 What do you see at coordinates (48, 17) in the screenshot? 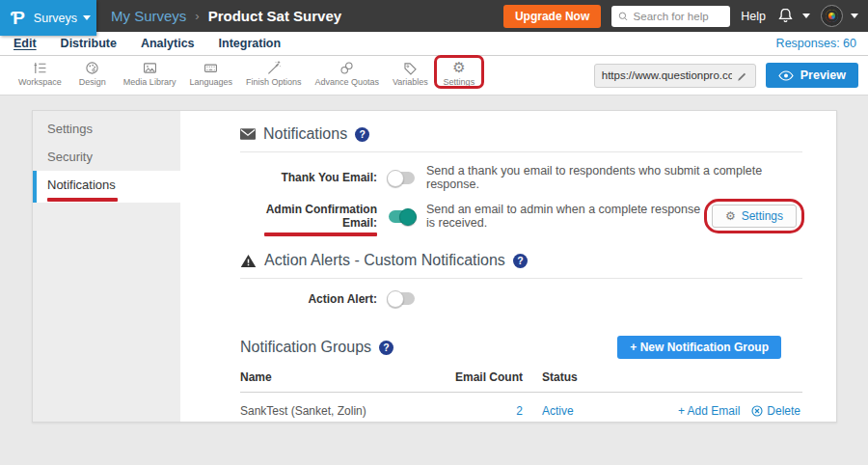
I see `product-switcher: Ƥ Surveys` at bounding box center [48, 17].